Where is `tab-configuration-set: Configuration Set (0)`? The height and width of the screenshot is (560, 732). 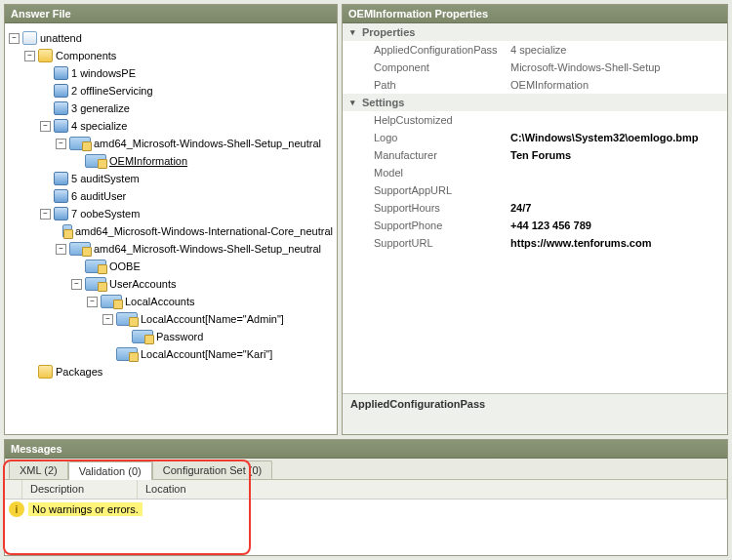 tab-configuration-set: Configuration Set (0) is located at coordinates (213, 470).